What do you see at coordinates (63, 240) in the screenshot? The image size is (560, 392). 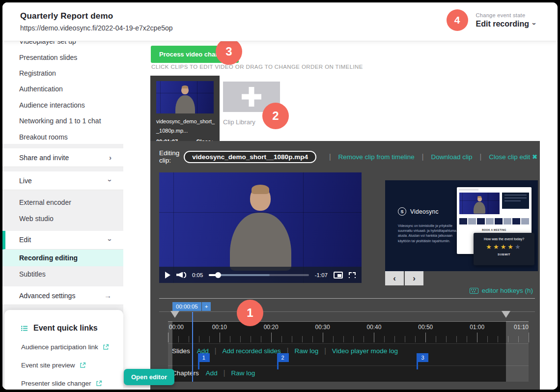 I see `sidebar-item-edit: Edit ›` at bounding box center [63, 240].